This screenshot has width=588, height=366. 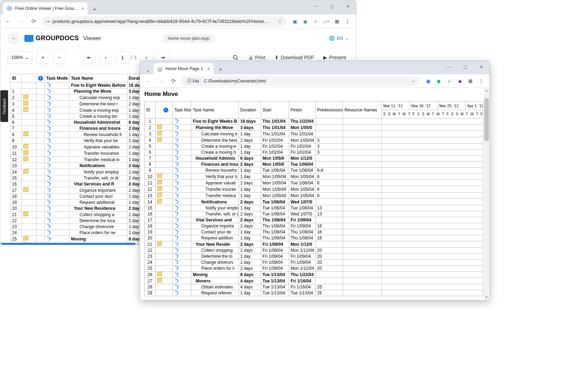 I want to click on table-row: 16Transfer, sell, or d2 daysTue 1/06/04W…, so click(x=314, y=214).